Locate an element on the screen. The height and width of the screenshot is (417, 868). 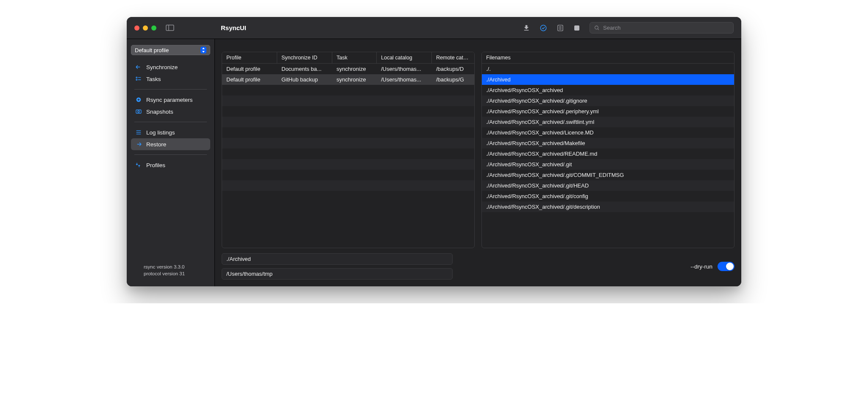
file-row: ./. is located at coordinates (608, 69).